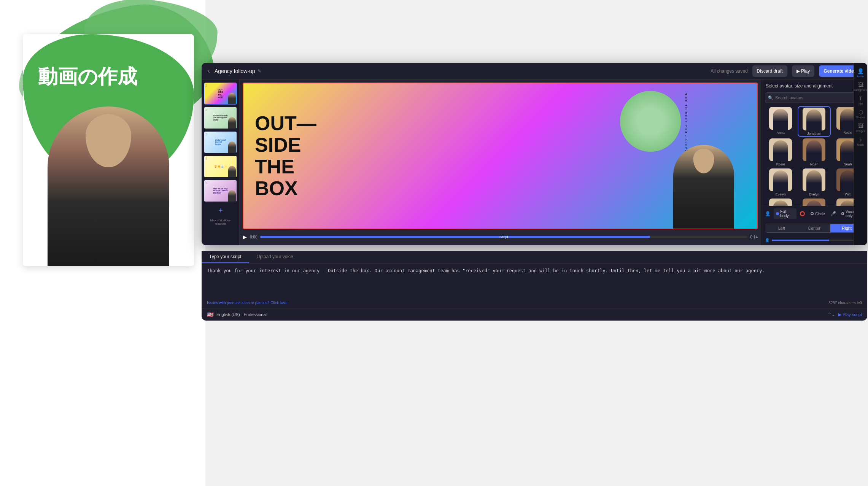 This screenshot has height=486, width=868. Describe the element at coordinates (861, 112) in the screenshot. I see `shapes-tab-icon: ⬡` at that location.